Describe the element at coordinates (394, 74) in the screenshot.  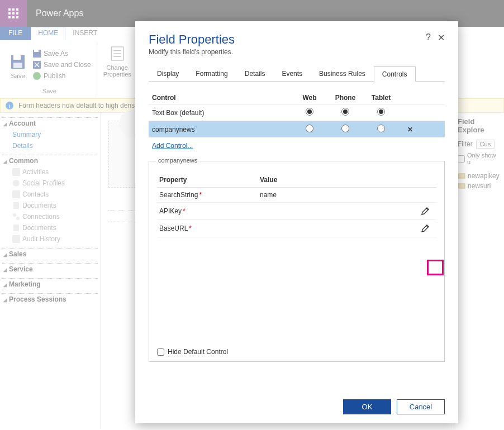
I see `tab-controls: Controls` at that location.